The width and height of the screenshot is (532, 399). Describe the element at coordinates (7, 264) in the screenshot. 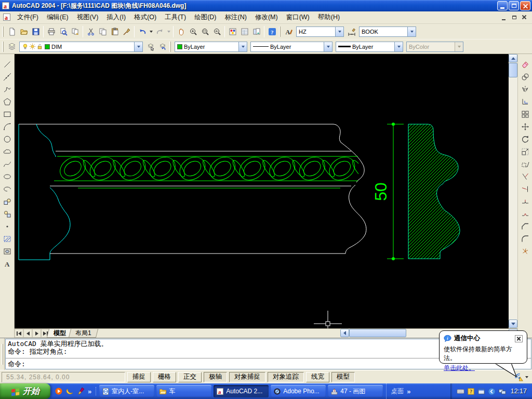

I see `mtext-button: A` at that location.